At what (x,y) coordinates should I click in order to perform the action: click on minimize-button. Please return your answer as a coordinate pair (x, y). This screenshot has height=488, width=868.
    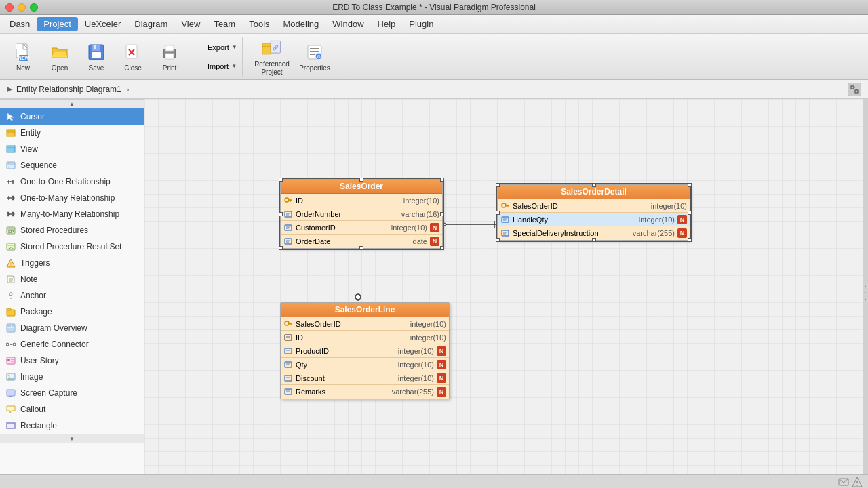
    Looking at the image, I should click on (22, 7).